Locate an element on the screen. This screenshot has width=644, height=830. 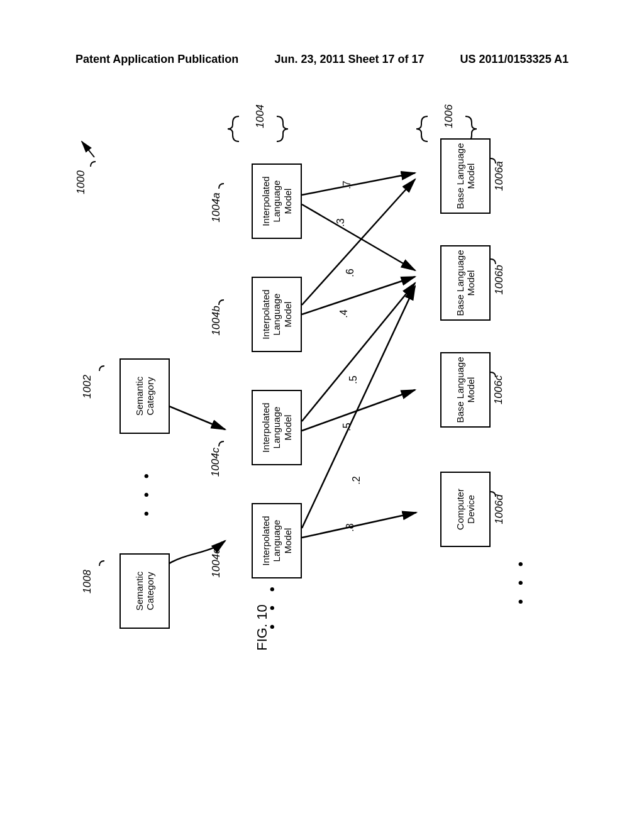
ellipsis-semantic: • • • is located at coordinates (147, 492).